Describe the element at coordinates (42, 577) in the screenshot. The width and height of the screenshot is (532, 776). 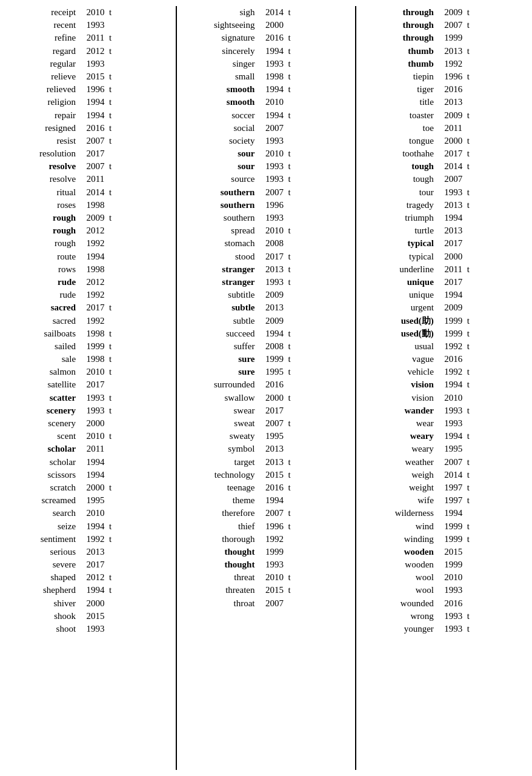
I see `word-cell: shaped` at that location.